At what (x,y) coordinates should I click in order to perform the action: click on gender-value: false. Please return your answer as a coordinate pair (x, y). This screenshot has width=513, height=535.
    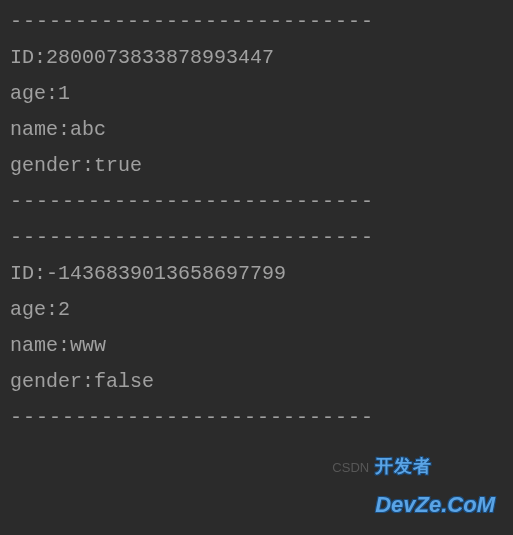
    Looking at the image, I should click on (124, 382).